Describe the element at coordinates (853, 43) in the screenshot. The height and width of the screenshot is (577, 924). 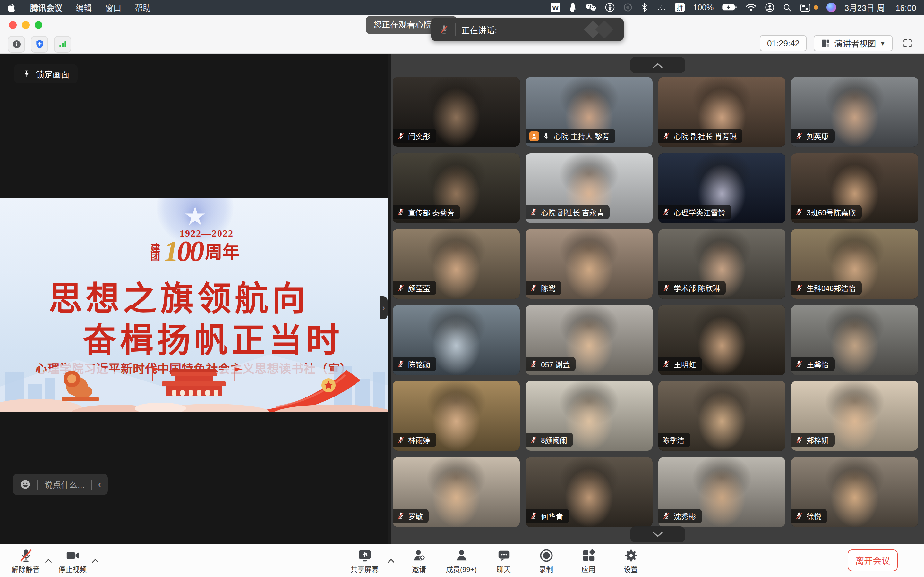
I see `view-mode-selector: 演讲者视图 ▼` at that location.